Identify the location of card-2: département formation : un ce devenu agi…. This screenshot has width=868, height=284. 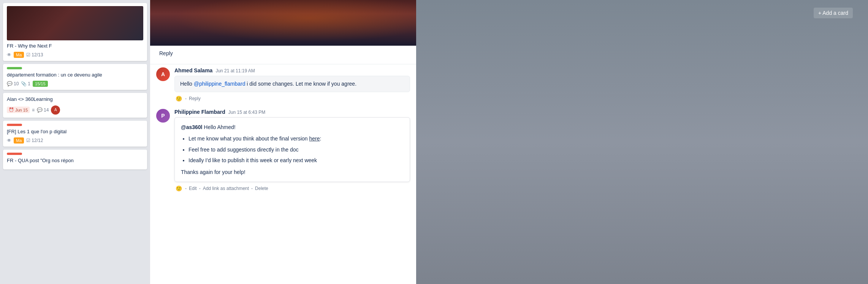
(75, 77).